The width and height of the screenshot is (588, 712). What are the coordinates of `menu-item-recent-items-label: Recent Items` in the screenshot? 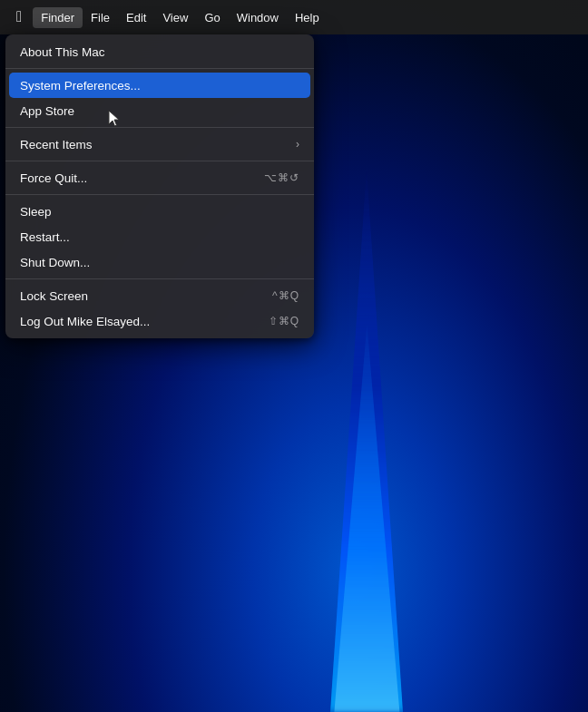 It's located at (56, 145).